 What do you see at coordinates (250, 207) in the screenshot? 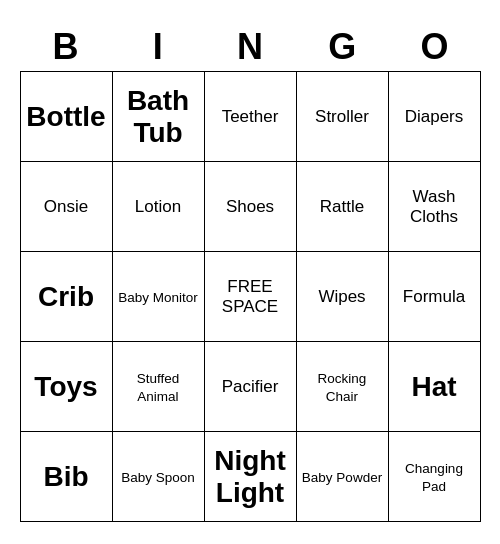
I see `bingo-cell: Shoes` at bounding box center [250, 207].